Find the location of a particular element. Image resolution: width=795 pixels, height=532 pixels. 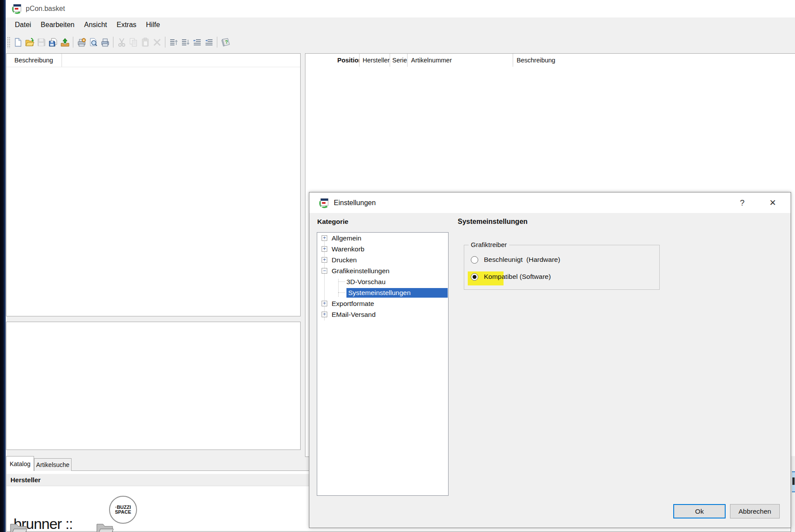

menu-ansicht: Ansicht is located at coordinates (96, 25).